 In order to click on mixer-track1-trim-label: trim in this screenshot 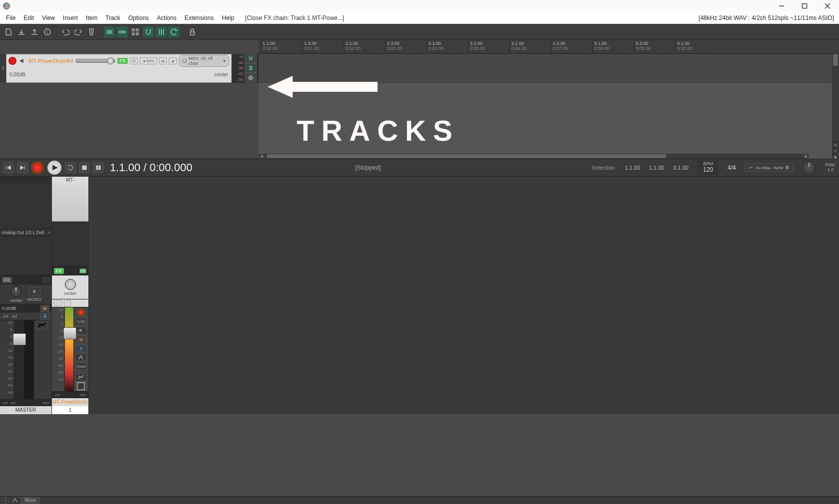, I will do `click(83, 395)`.